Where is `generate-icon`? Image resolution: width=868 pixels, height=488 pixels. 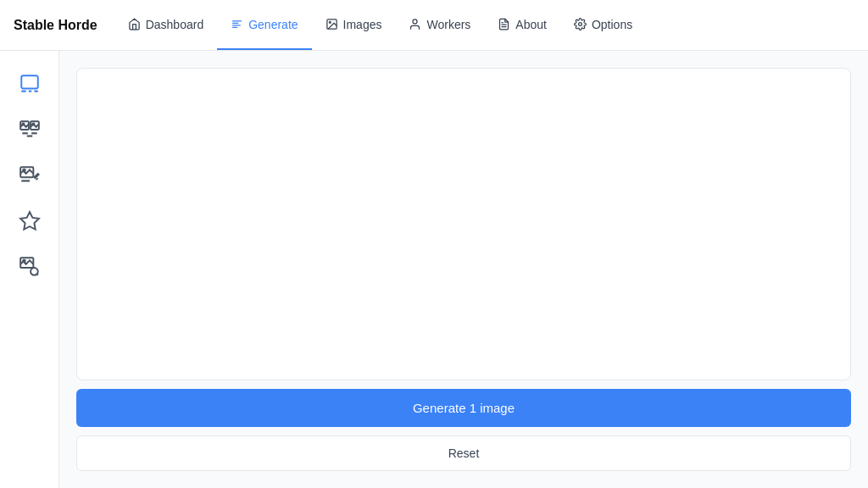 generate-icon is located at coordinates (237, 24).